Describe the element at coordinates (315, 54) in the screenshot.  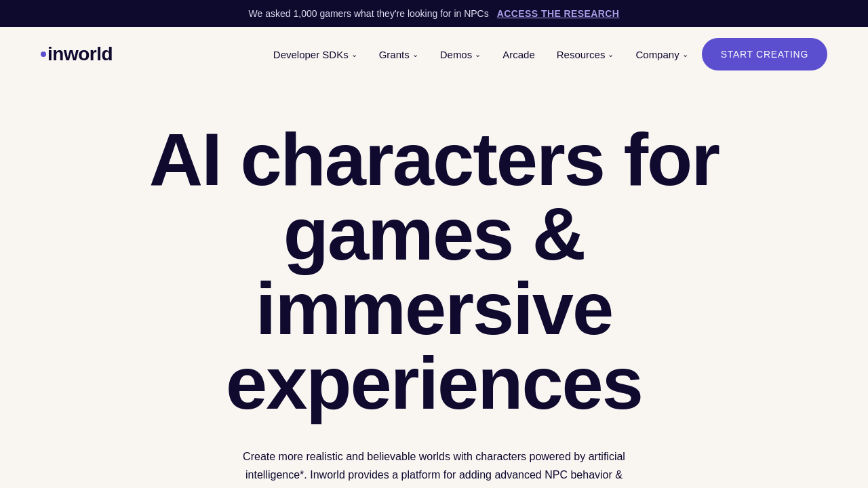
I see `nav-item-developer-sdks: Developer SDKs ⌄` at that location.